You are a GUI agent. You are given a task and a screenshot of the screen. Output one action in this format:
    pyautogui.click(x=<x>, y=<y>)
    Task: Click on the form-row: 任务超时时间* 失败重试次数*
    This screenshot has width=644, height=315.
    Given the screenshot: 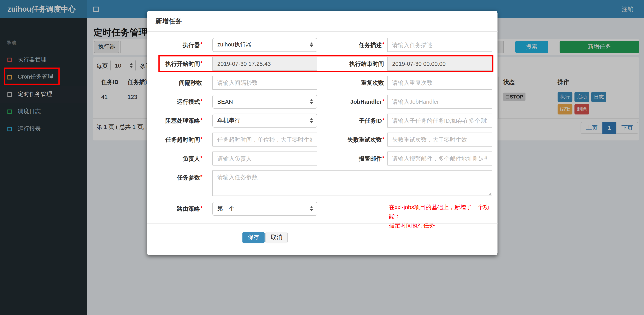 What is the action you would take?
    pyautogui.click(x=322, y=140)
    